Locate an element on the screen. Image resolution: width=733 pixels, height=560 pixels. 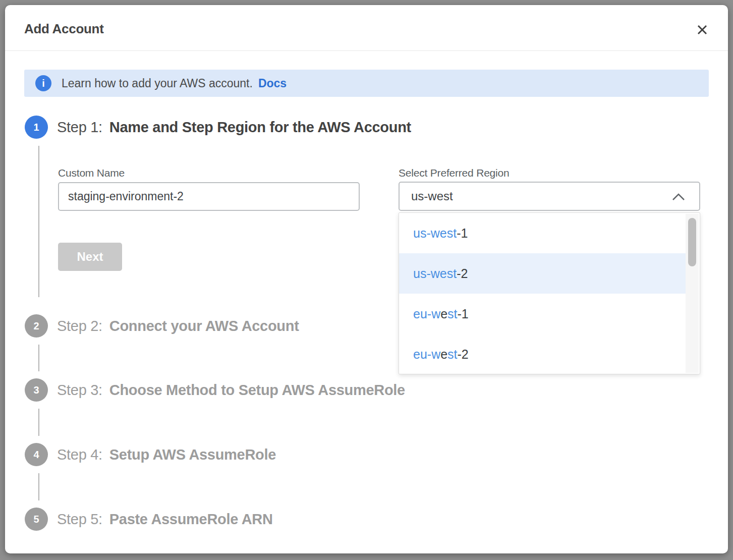
region-label: Select Preferred Region is located at coordinates (454, 173).